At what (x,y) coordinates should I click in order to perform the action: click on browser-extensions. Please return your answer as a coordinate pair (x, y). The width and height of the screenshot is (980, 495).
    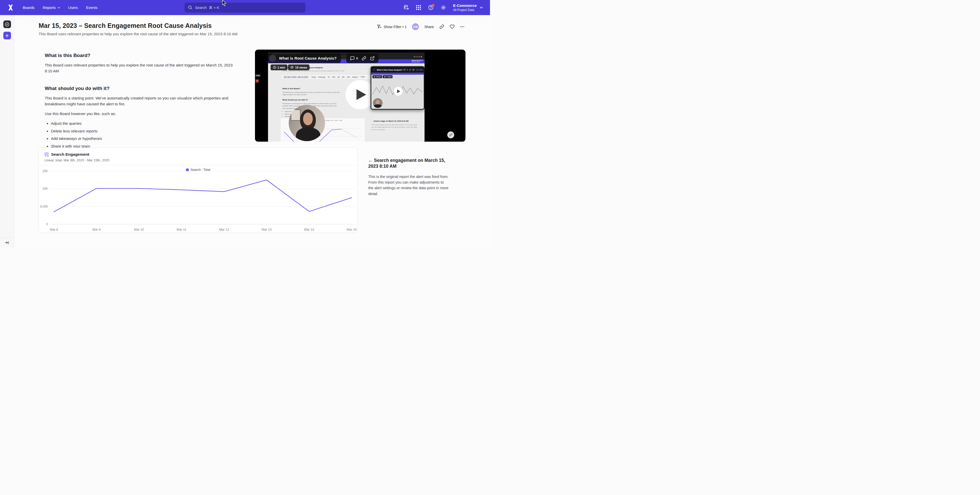
    Looking at the image, I should click on (418, 57).